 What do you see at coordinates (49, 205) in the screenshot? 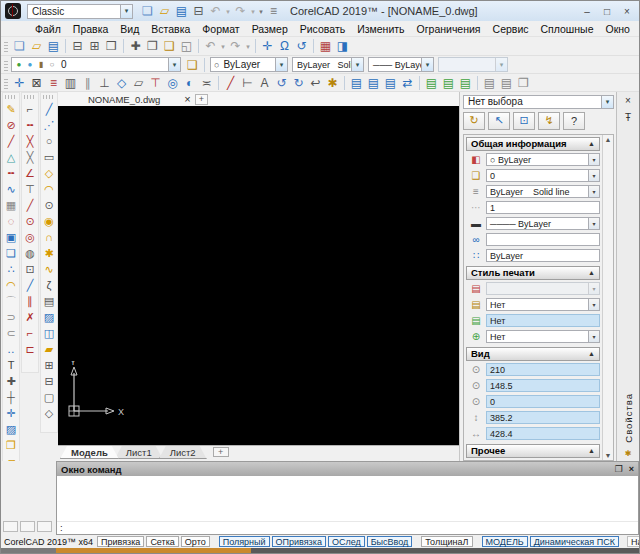
I see `circle-center-icon: ⊙` at bounding box center [49, 205].